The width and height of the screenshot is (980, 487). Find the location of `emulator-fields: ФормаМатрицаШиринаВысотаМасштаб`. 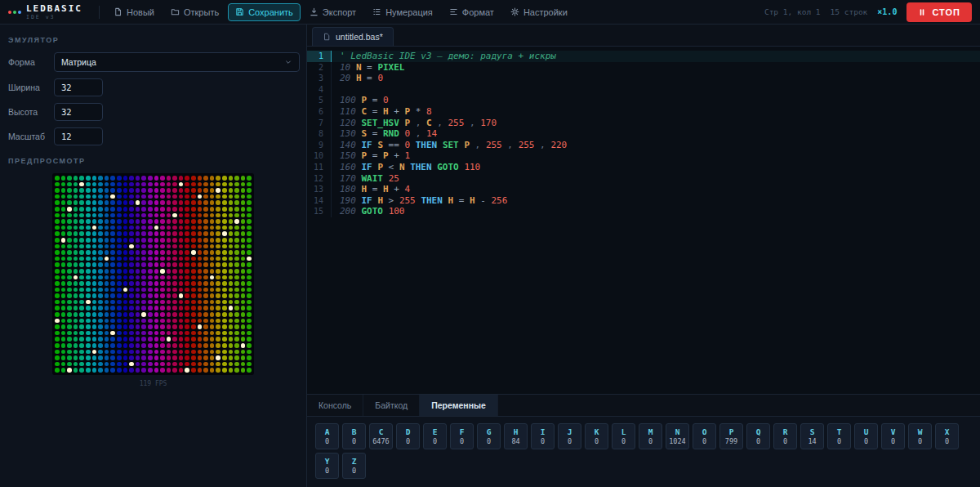

emulator-fields: ФормаМатрицаШиринаВысотаМасштаб is located at coordinates (154, 99).